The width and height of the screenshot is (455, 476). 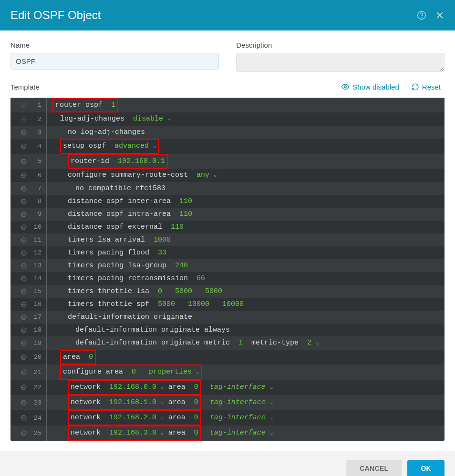 I want to click on editor-line-16: 16timers throttle spf 5000 10000 10000, so click(x=228, y=304).